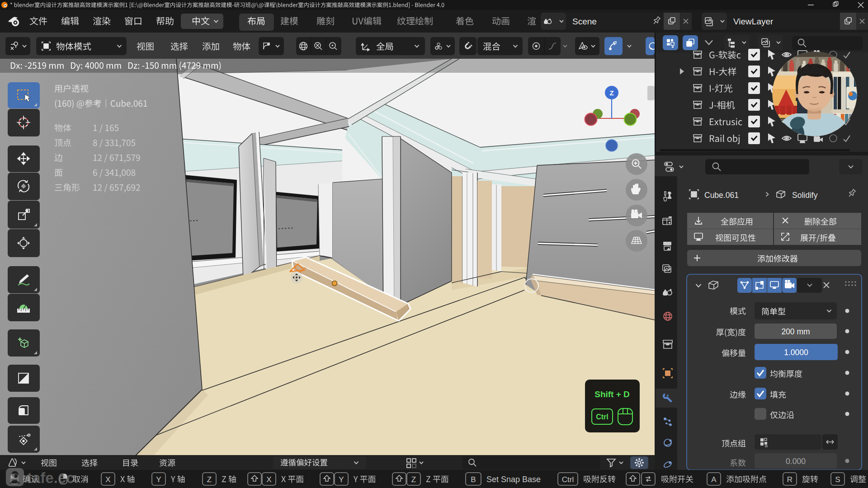 This screenshot has height=488, width=868. I want to click on svg-text: Solidify, so click(805, 195).